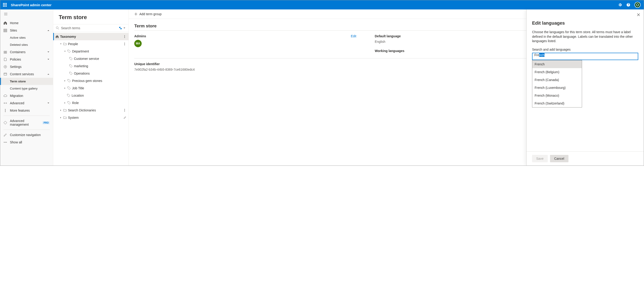 The image size is (644, 296). What do you see at coordinates (557, 88) in the screenshot?
I see `suggestion-item: French (Luxembourg)` at bounding box center [557, 88].